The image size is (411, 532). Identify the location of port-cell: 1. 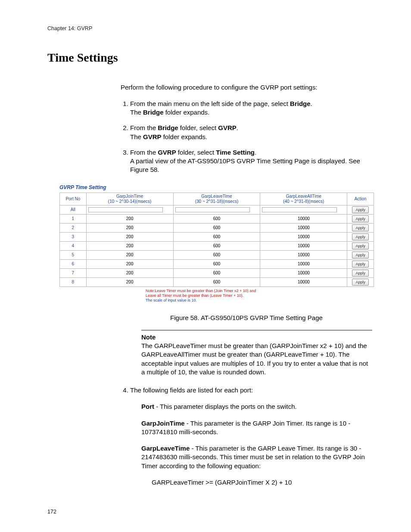
(73, 219).